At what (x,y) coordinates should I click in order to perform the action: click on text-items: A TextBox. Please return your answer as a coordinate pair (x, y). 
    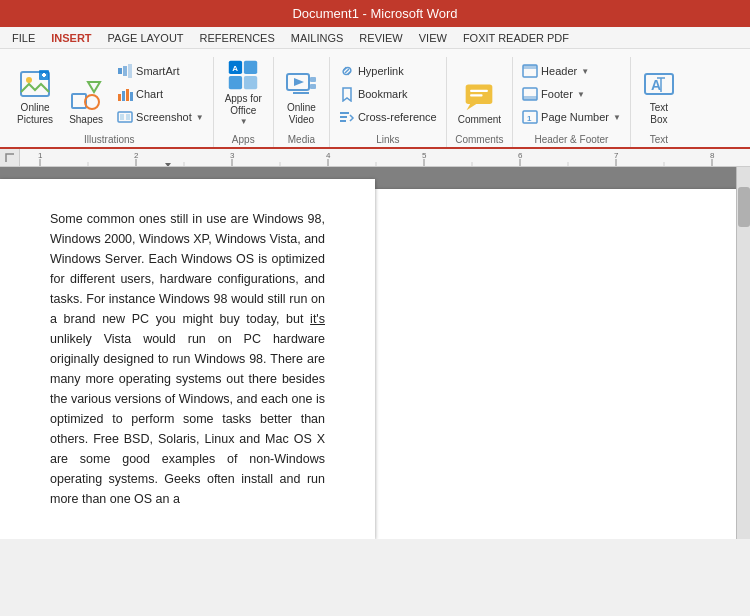
    Looking at the image, I should click on (659, 94).